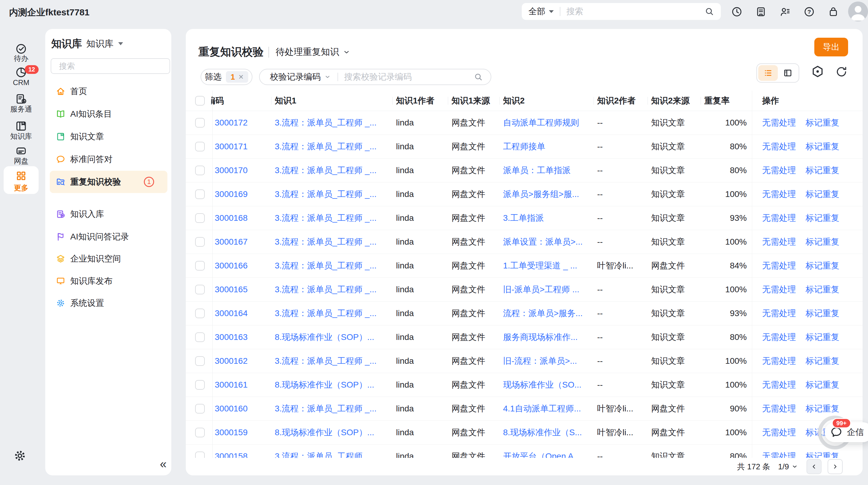 This screenshot has width=868, height=485. Describe the element at coordinates (21, 83) in the screenshot. I see `rail-item-crm: CRM` at that location.